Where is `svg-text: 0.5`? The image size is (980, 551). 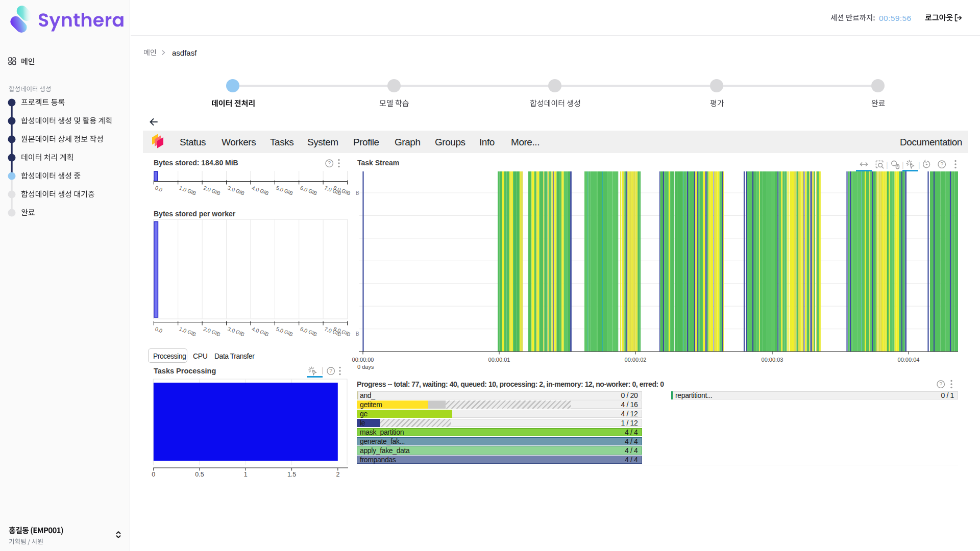
svg-text: 0.5 is located at coordinates (199, 474).